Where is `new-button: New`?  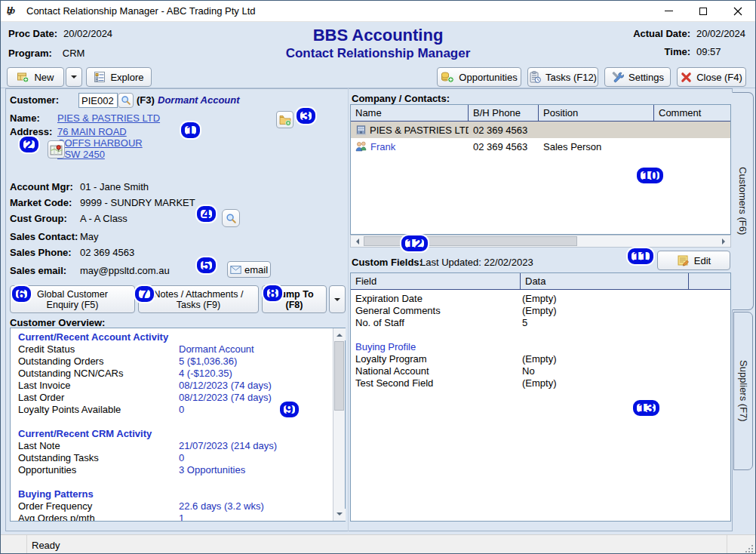
new-button: New is located at coordinates (35, 77).